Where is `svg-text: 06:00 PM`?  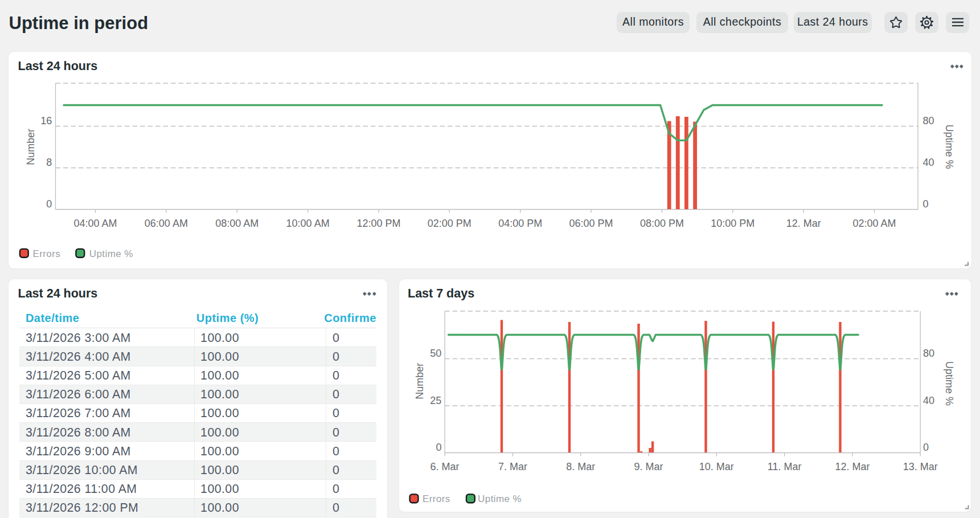 svg-text: 06:00 PM is located at coordinates (591, 223).